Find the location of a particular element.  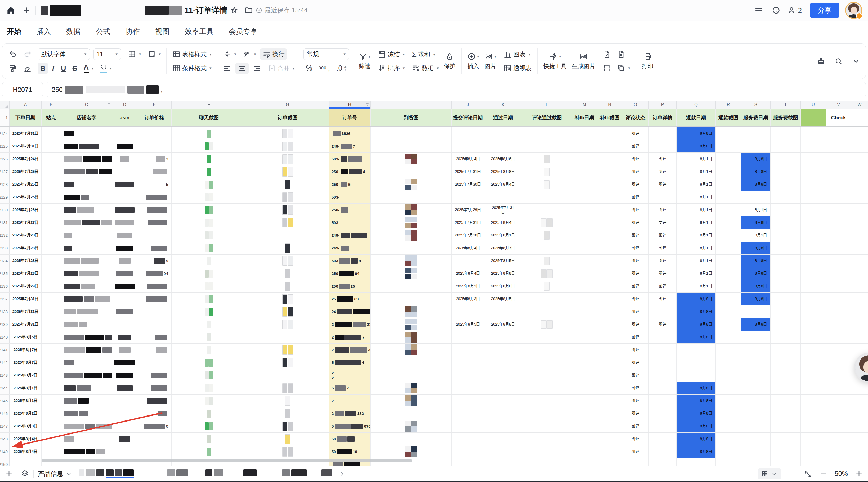

row-header-2135: 2135 is located at coordinates (5, 273).